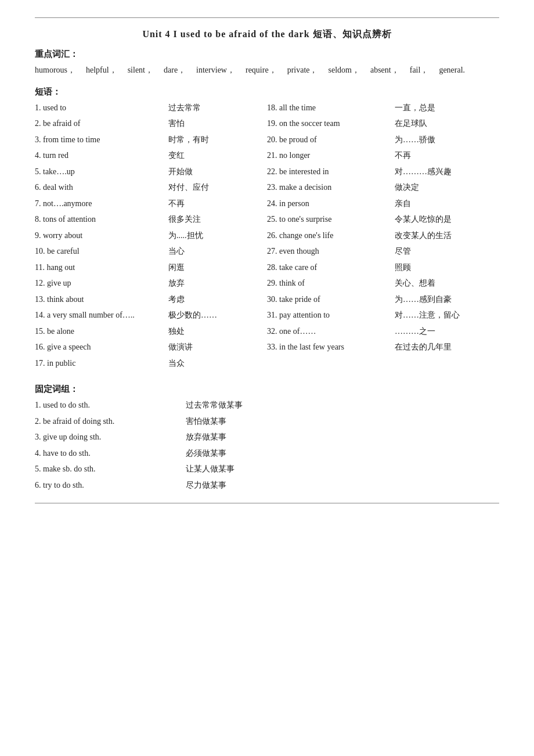  I want to click on phrase-chinese: 尽管, so click(400, 252).